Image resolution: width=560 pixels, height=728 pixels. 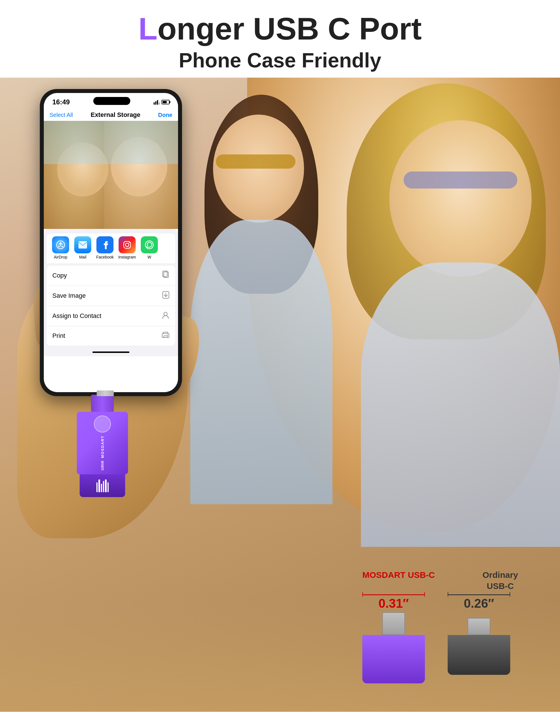 What do you see at coordinates (165, 102) in the screenshot?
I see `battery-fill` at bounding box center [165, 102].